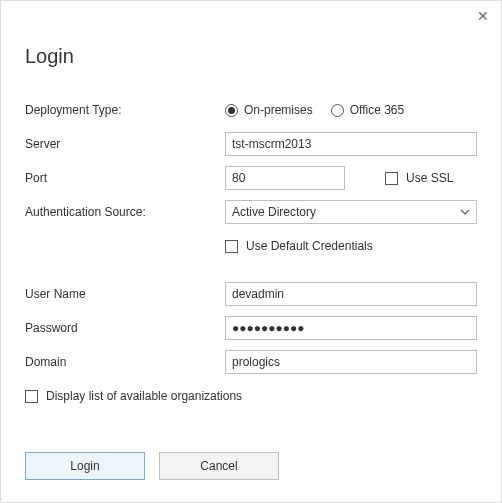  I want to click on use-ssl-checkbox, so click(392, 178).